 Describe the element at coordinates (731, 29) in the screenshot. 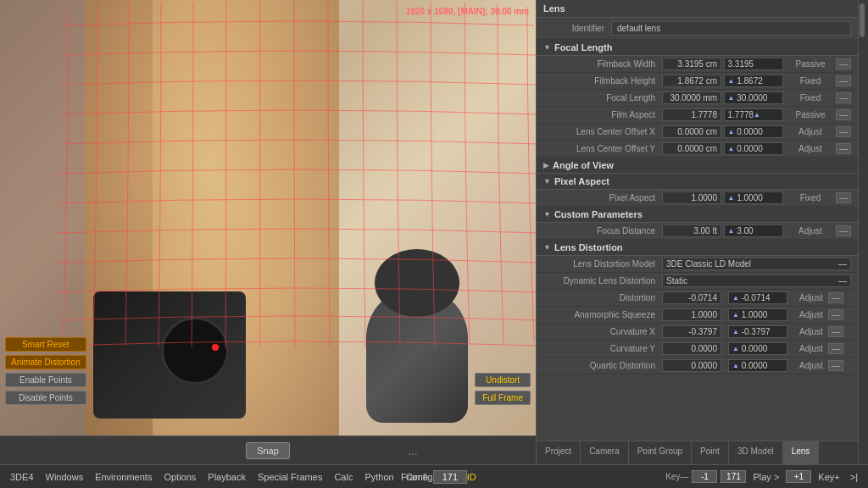

I see `identifier-input` at that location.